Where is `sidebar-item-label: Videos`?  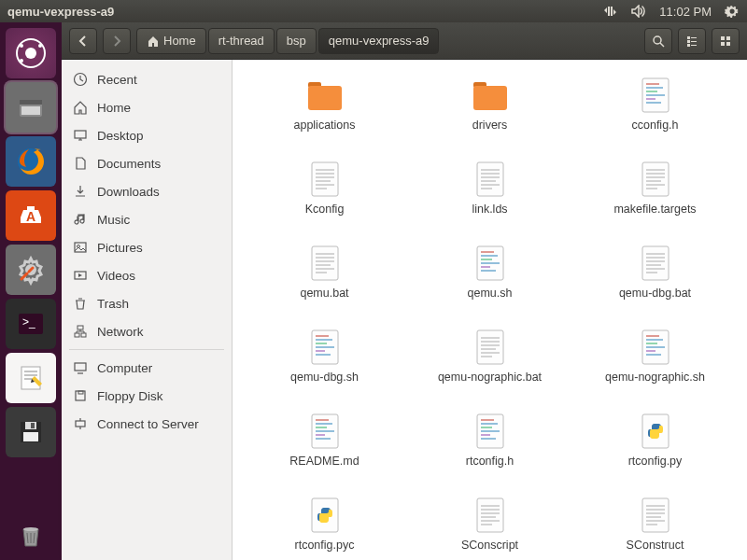 sidebar-item-label: Videos is located at coordinates (116, 276).